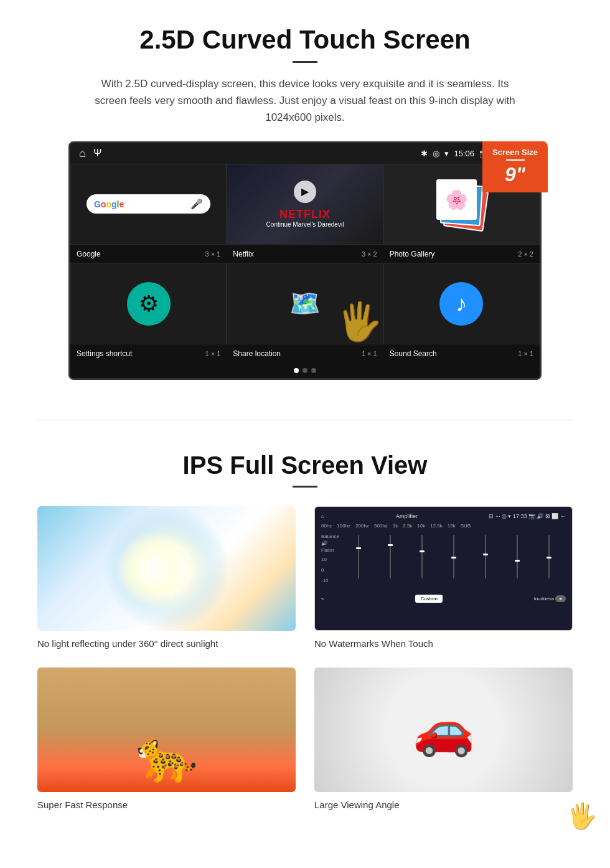  I want to click on amplifier-image: ⌂ Amplifier ⊡ ··· ◎ ▾ 17:33 📷 🔊 ⊠ ⬜ ← 60…, so click(443, 568).